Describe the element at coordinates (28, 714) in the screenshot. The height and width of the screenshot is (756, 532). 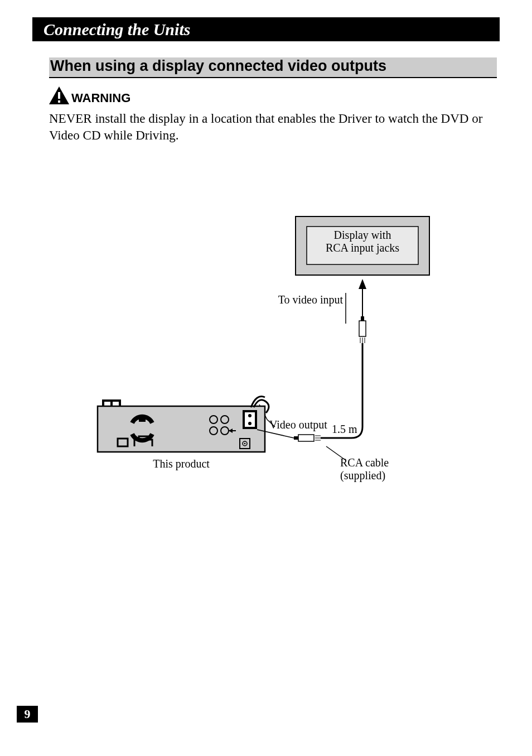
I see `page-number-text: 9` at that location.